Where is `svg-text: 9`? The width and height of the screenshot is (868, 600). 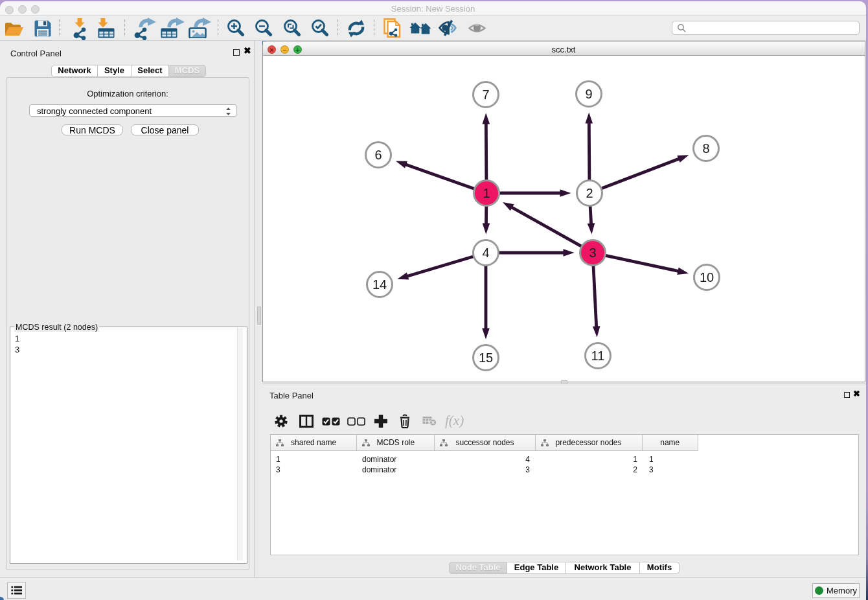
svg-text: 9 is located at coordinates (588, 94).